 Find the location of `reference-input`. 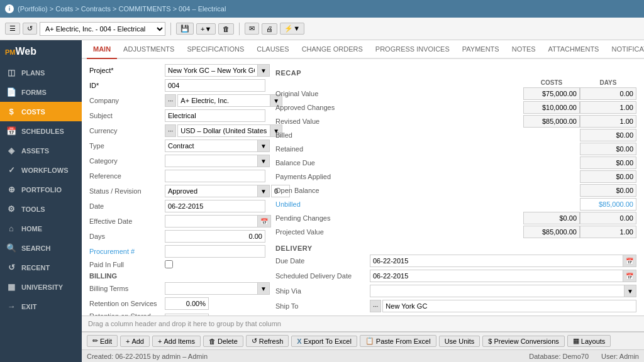

reference-input is located at coordinates (215, 176).